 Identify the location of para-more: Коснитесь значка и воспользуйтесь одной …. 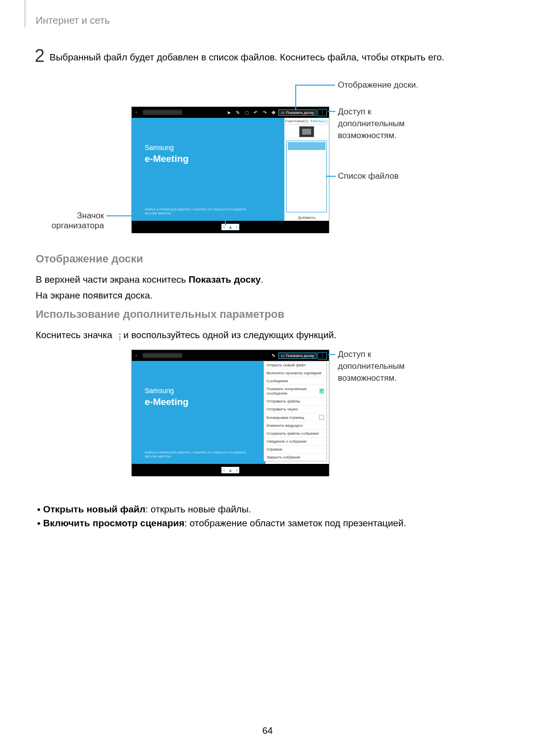
(186, 335).